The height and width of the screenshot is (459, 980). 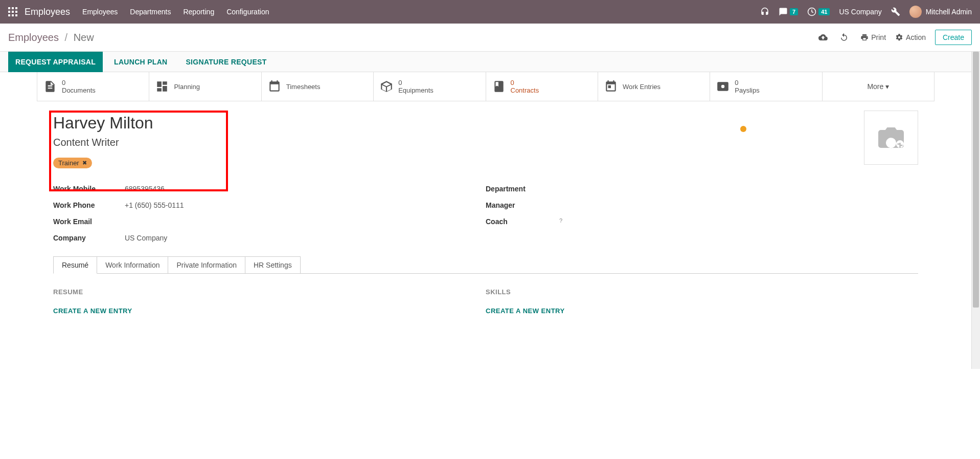 I want to click on activities-icon: 41, so click(x=818, y=12).